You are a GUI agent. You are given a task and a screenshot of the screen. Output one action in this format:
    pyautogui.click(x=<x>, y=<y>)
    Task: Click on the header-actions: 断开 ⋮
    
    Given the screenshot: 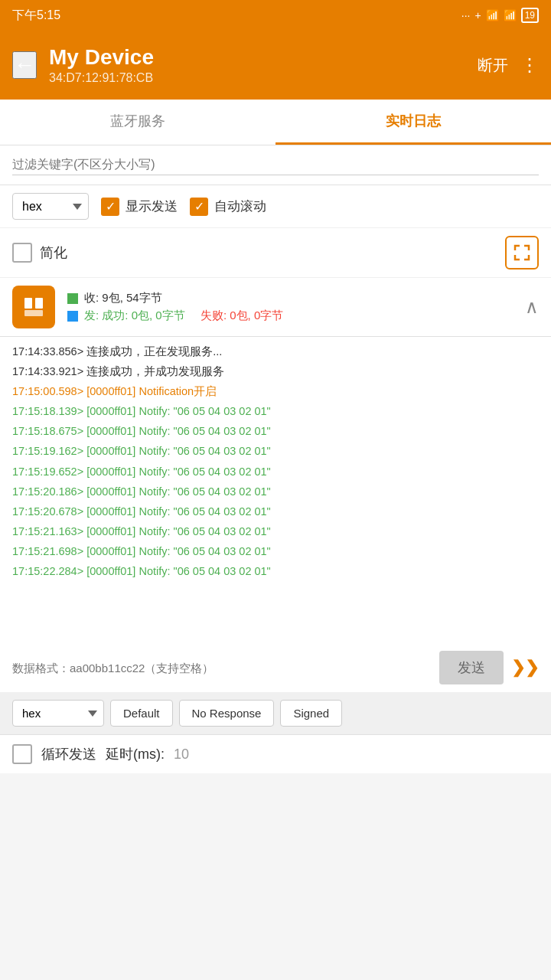 What is the action you would take?
    pyautogui.click(x=508, y=65)
    